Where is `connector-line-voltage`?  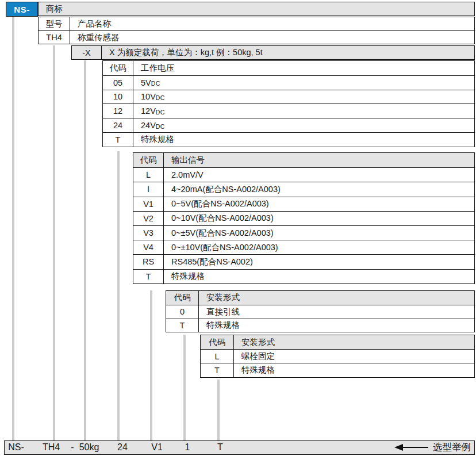
connector-line-voltage is located at coordinates (118, 296).